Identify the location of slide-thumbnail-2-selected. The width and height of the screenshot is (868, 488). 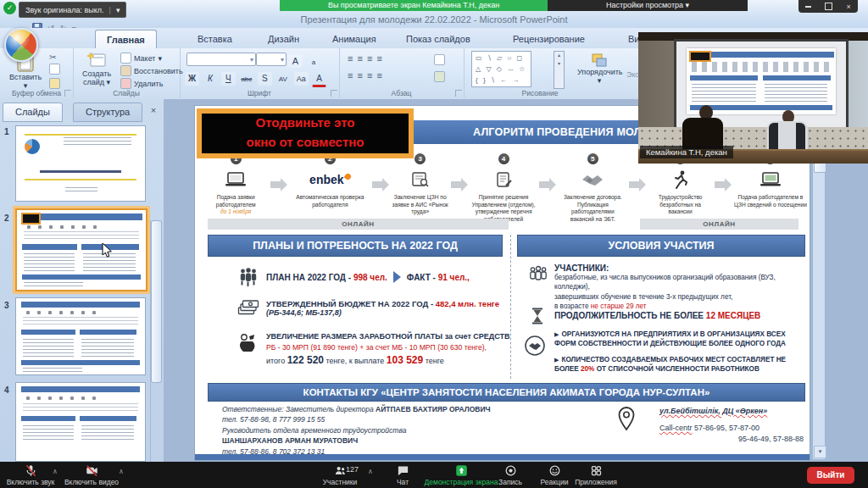
(81, 250).